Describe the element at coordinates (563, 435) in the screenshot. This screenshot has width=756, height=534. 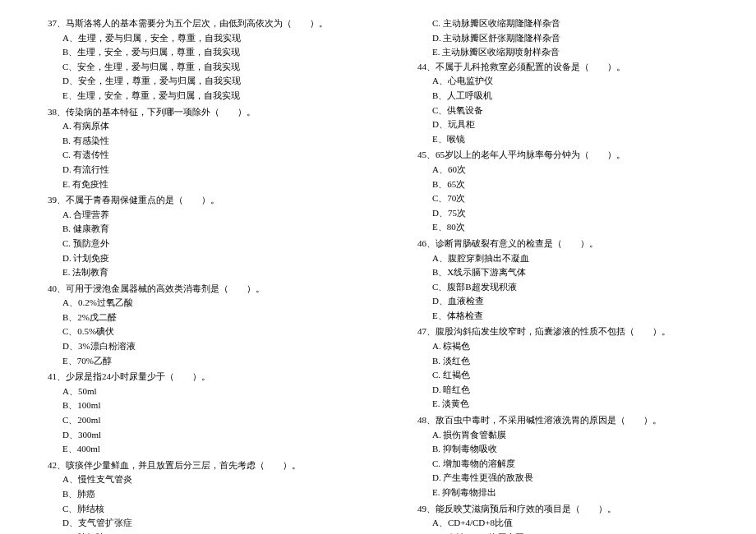
I see `answer-option: A. 损伤胃食管黏膜` at that location.